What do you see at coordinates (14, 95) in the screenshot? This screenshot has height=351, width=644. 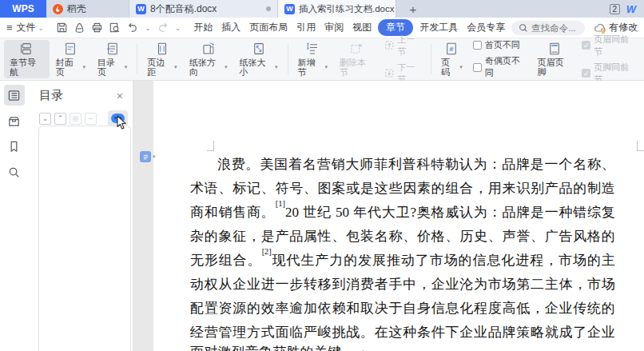 I see `toc-pane-button` at bounding box center [14, 95].